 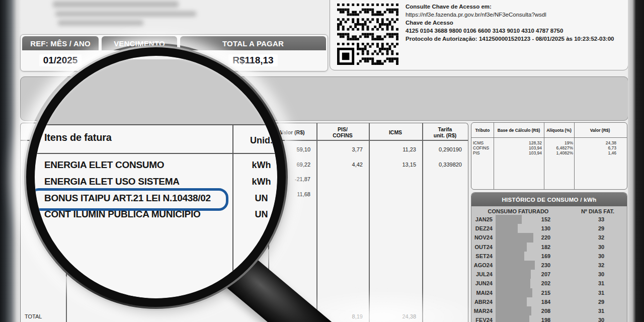 I want to click on page-right-shadow, so click(x=636, y=161).